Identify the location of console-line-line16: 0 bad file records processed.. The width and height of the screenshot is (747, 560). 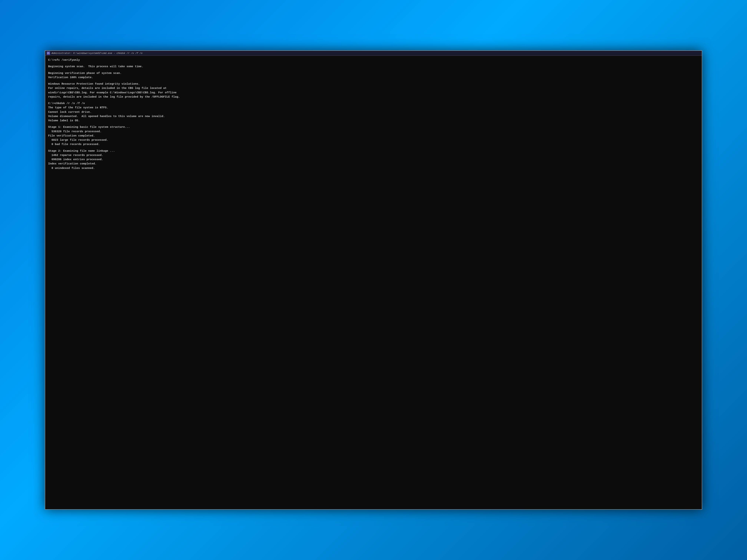
(374, 144).